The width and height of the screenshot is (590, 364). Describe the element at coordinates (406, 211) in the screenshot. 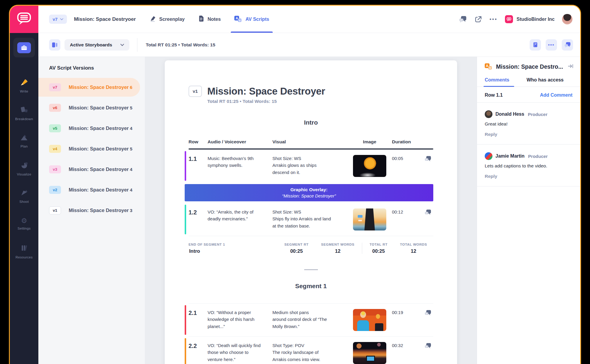

I see `duration-cell: 00:12` at that location.